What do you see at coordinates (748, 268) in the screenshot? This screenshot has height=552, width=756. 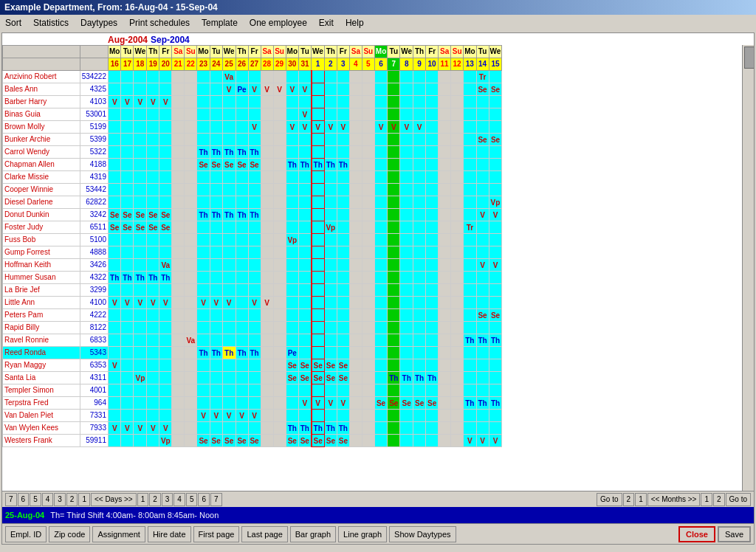 I see `scrollbar-v` at bounding box center [748, 268].